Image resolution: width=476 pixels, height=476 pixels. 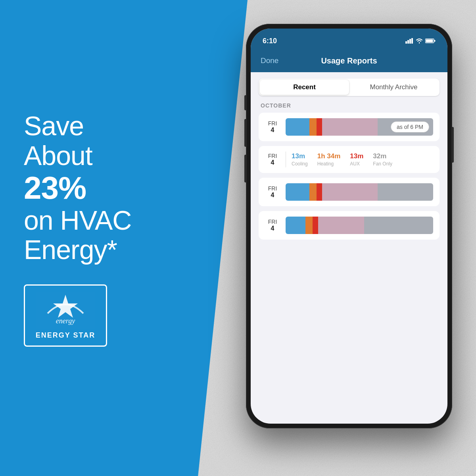 What do you see at coordinates (393, 87) in the screenshot?
I see `segment-monthly-archive: Monthly Archive` at bounding box center [393, 87].